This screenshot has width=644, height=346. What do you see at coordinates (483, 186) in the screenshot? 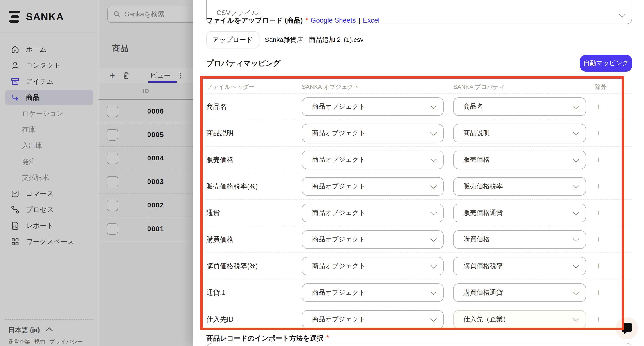
I see `property-select-value: 販売価格税率` at bounding box center [483, 186].